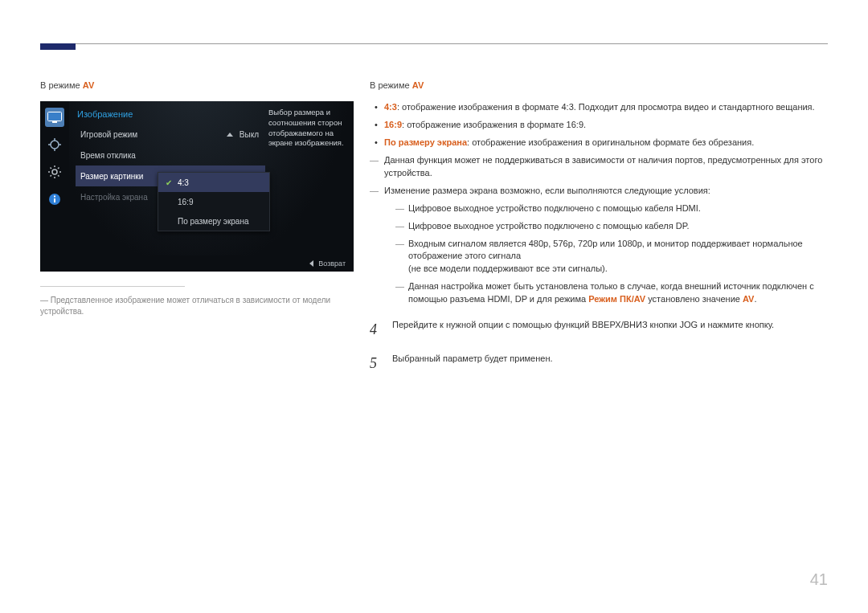 The height and width of the screenshot is (613, 868). I want to click on osd-row-label: Размер картинки, so click(112, 177).